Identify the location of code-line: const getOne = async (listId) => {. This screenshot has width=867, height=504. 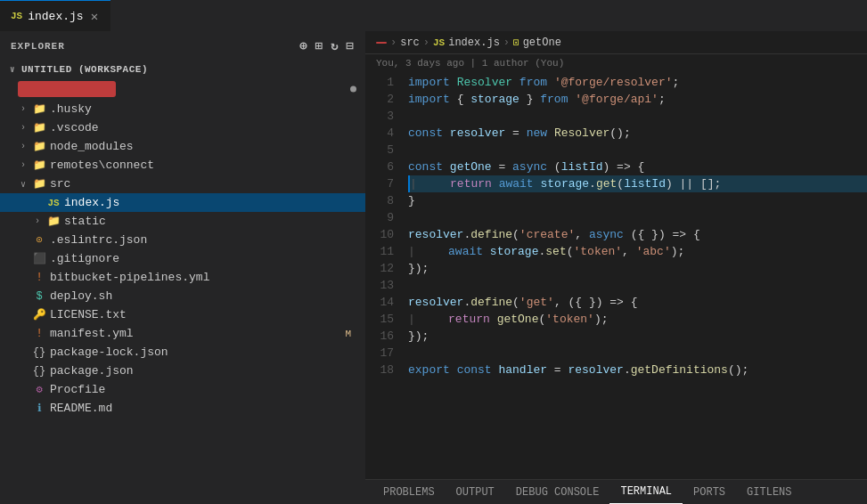
(638, 167).